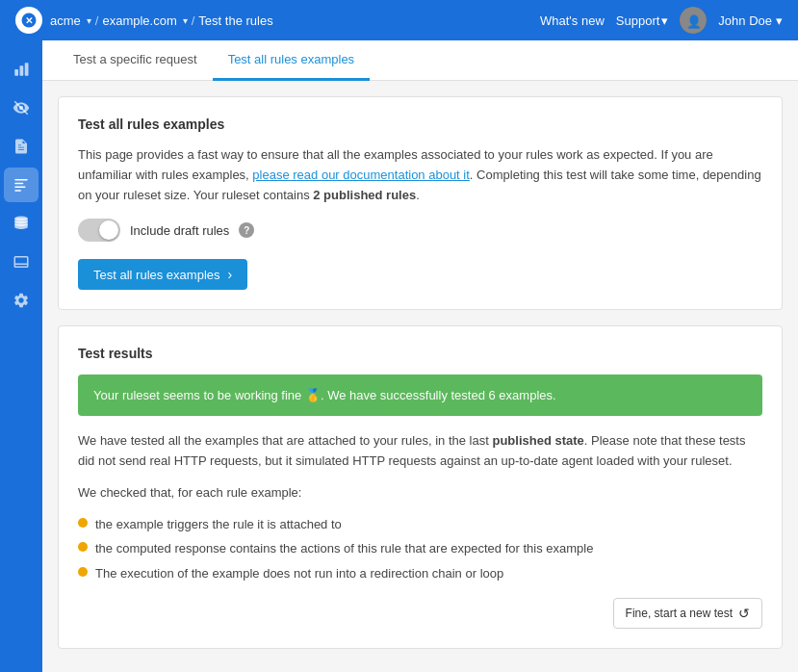 The width and height of the screenshot is (798, 672). What do you see at coordinates (420, 353) in the screenshot?
I see `test-results-title: Test results` at bounding box center [420, 353].